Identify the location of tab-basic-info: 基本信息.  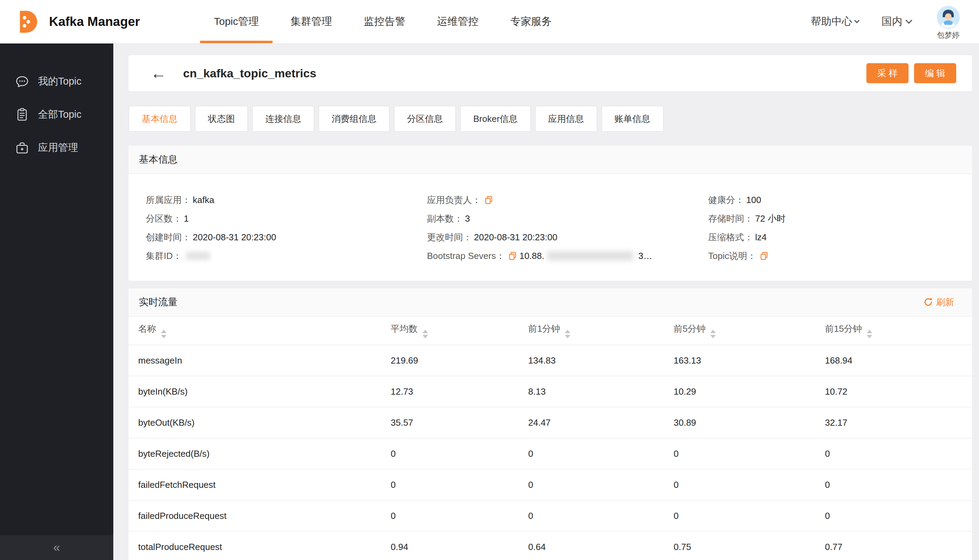
(160, 119).